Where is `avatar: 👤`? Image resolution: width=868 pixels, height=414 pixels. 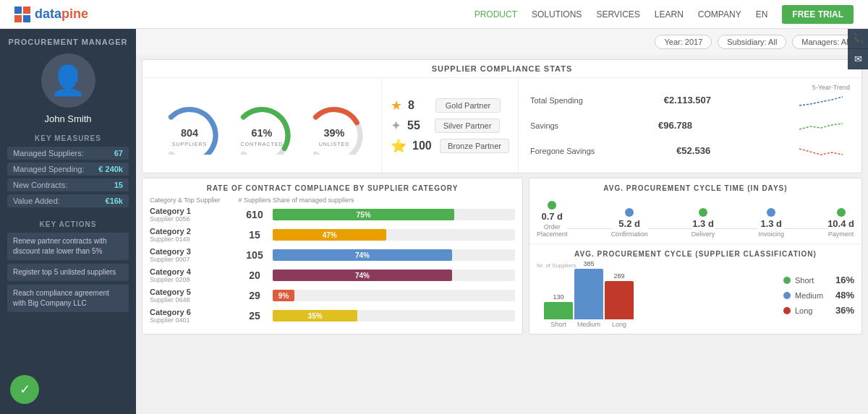
avatar: 👤 is located at coordinates (68, 81).